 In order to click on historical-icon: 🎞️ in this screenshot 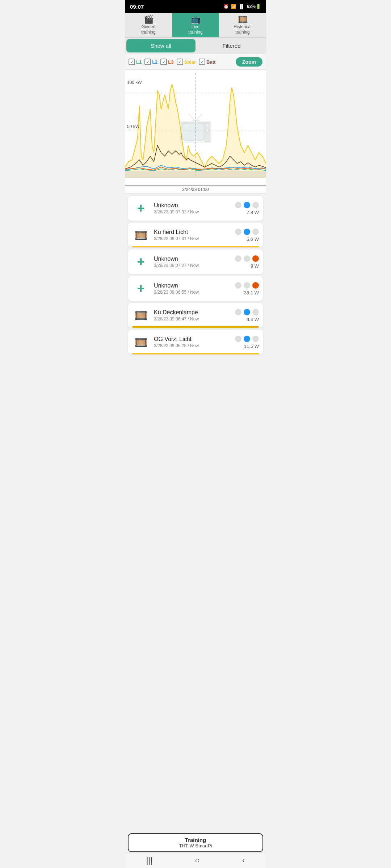, I will do `click(243, 20)`.